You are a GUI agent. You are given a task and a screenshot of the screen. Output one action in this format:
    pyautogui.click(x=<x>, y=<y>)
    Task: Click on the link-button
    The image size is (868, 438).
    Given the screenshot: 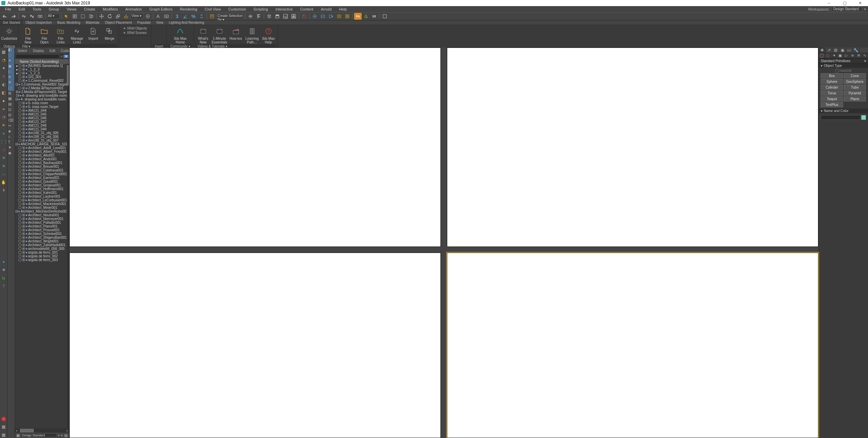 What is the action you would take?
    pyautogui.click(x=24, y=16)
    